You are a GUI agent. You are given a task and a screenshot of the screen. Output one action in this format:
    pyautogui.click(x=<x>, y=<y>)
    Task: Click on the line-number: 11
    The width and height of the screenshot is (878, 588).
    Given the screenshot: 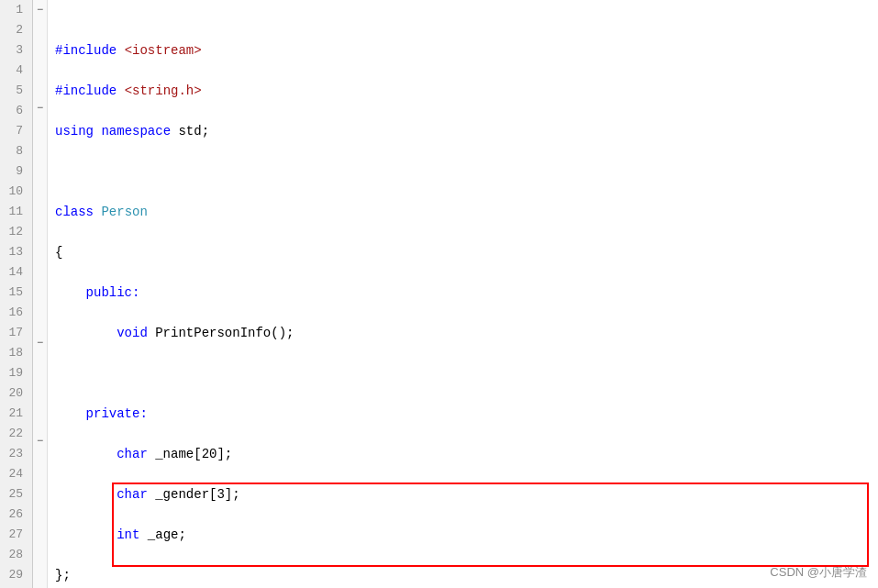 What is the action you would take?
    pyautogui.click(x=17, y=212)
    